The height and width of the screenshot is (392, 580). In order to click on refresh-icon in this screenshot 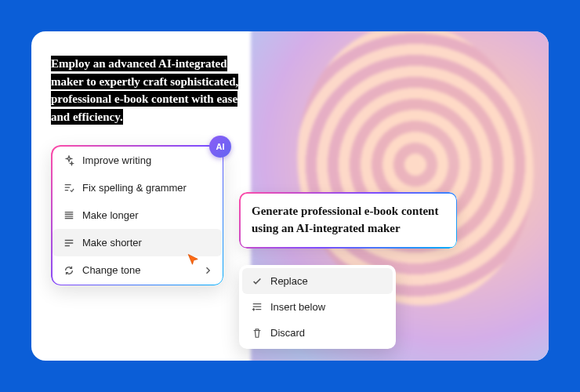, I will do `click(69, 270)`.